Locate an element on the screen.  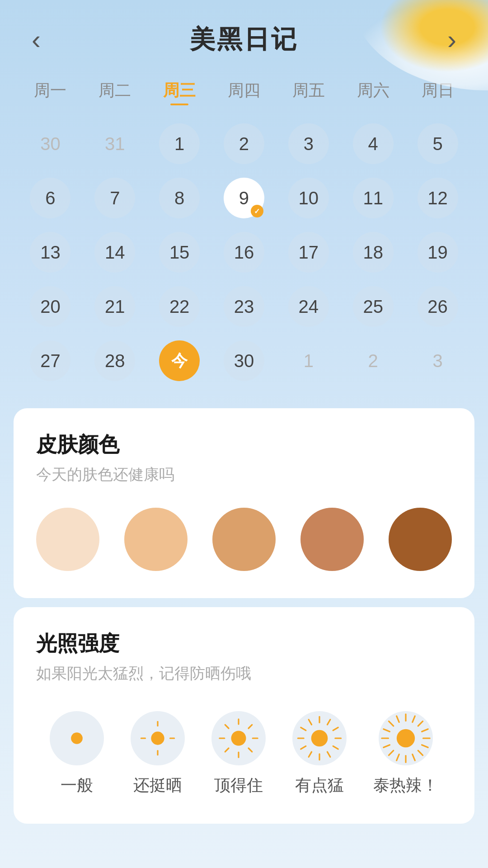
skin-card-subtitle: 今天的肤色还健康吗 is located at coordinates (244, 475).